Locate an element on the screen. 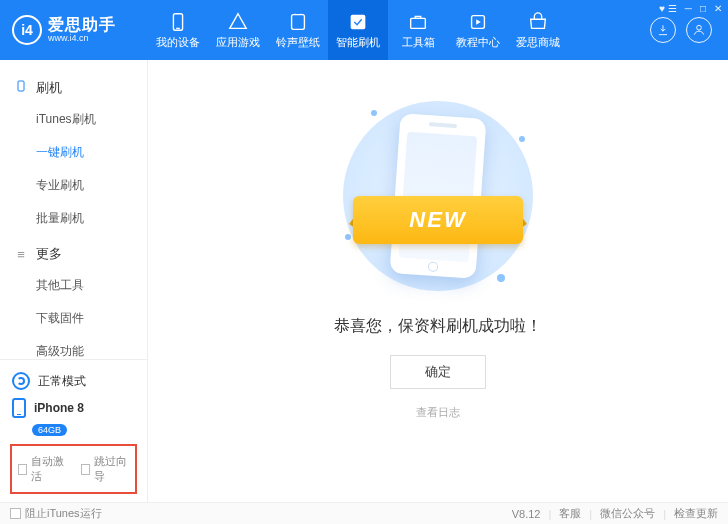 The image size is (728, 524). refresh-icon is located at coordinates (21, 381).